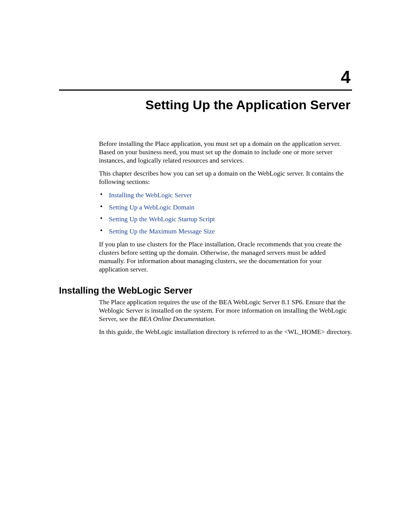 This screenshot has width=411, height=532. Describe the element at coordinates (225, 332) in the screenshot. I see `section1-paragraph-2: In this guide, the WebLogic installation…` at that location.